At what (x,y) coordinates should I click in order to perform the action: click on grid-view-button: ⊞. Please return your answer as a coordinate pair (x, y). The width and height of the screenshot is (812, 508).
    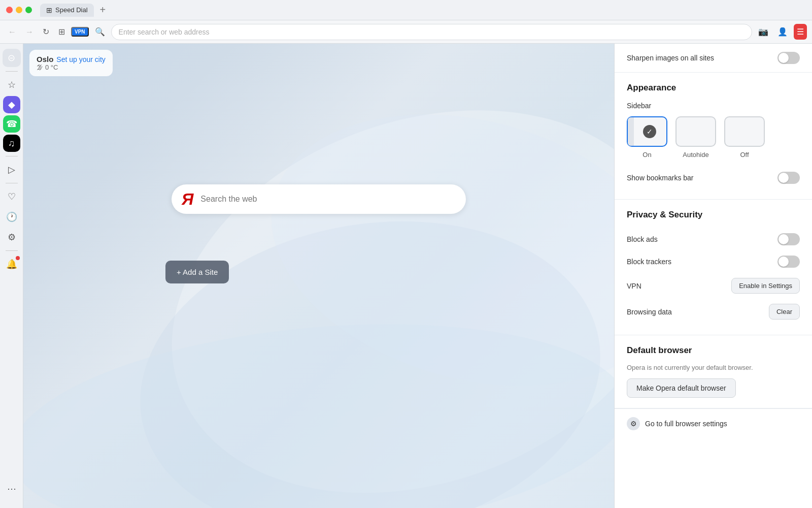
    Looking at the image, I should click on (62, 31).